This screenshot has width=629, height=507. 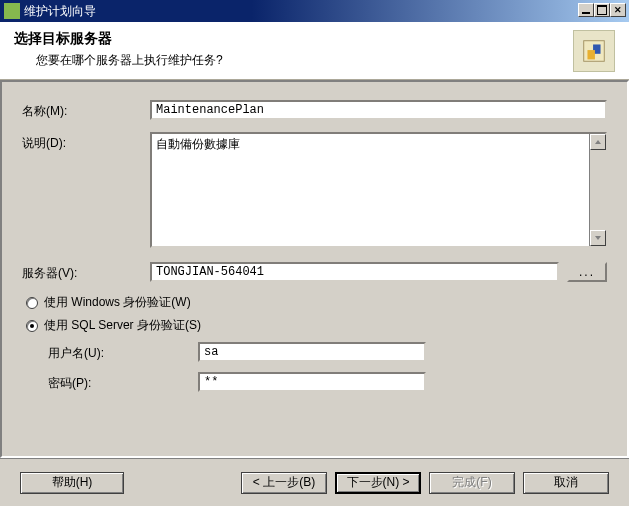 I want to click on auth-windows-radio: 使用 Windows 身份验证(W), so click(x=314, y=302).